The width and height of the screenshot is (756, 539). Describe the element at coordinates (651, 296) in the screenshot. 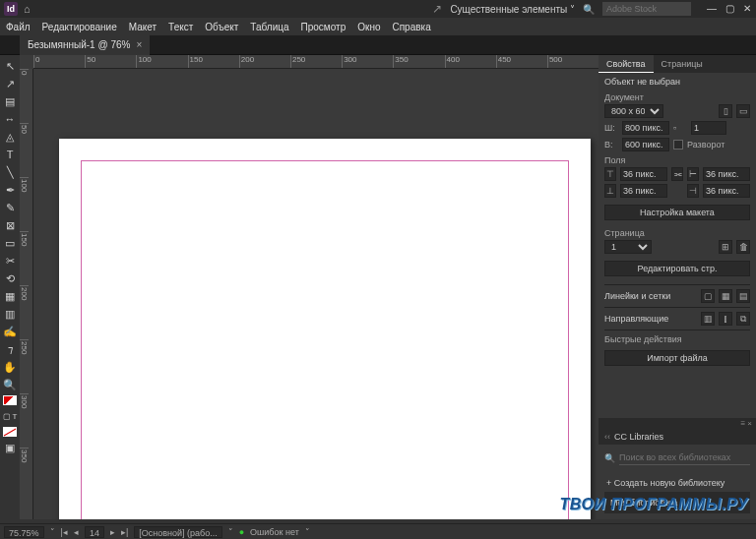

I see `rulers-grids-label: Линейки и сетки` at that location.